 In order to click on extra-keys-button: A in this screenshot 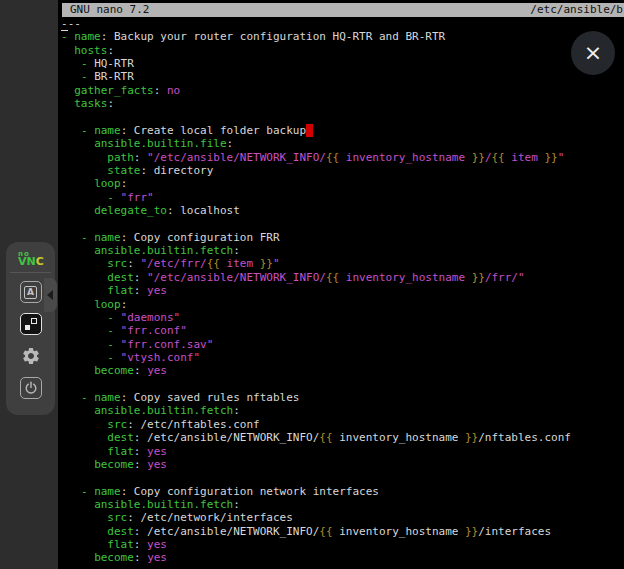, I will do `click(31, 292)`.